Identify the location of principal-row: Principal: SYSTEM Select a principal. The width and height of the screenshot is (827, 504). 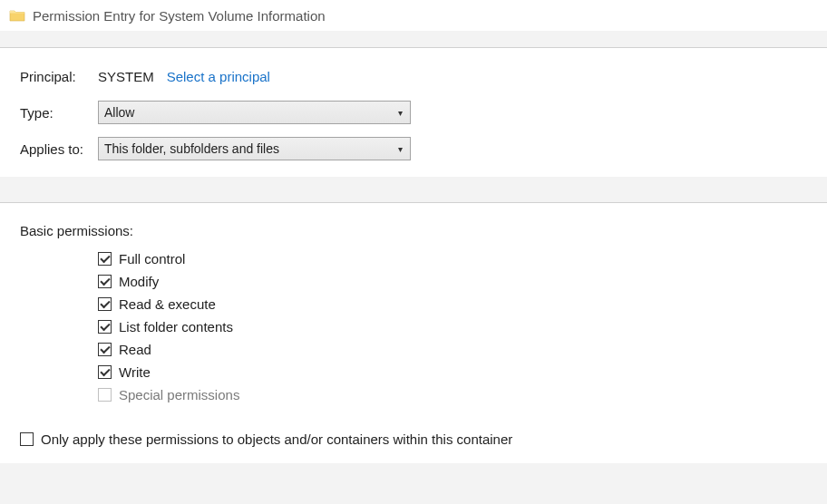
(414, 76).